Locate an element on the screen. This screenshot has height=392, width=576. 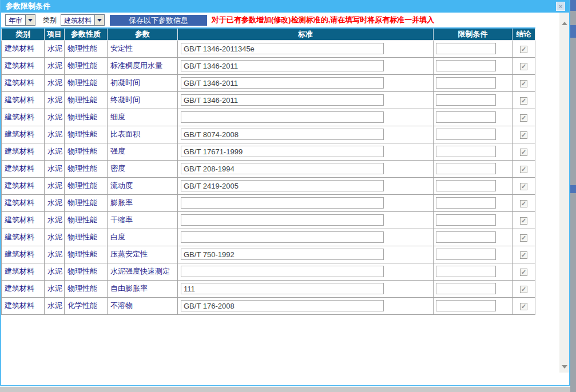
table-row: 建筑材料 水泥 物理性能 密度 is located at coordinates (269, 169).